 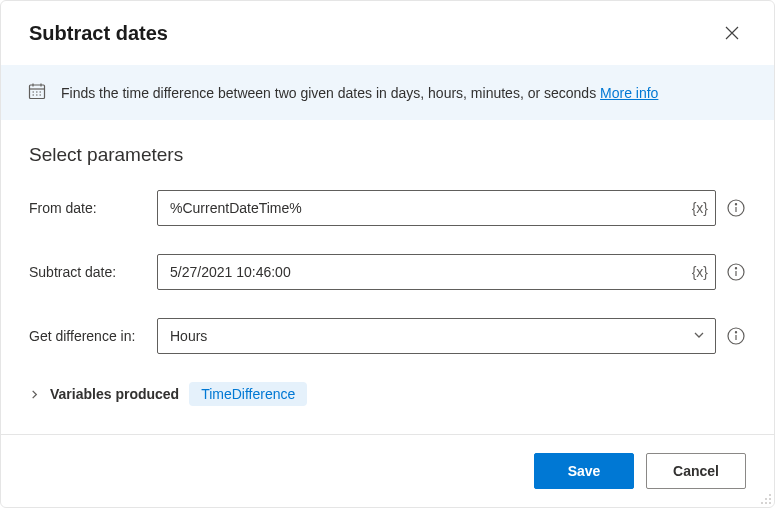 I want to click on from-date-input-wrap: {x}, so click(x=436, y=208).